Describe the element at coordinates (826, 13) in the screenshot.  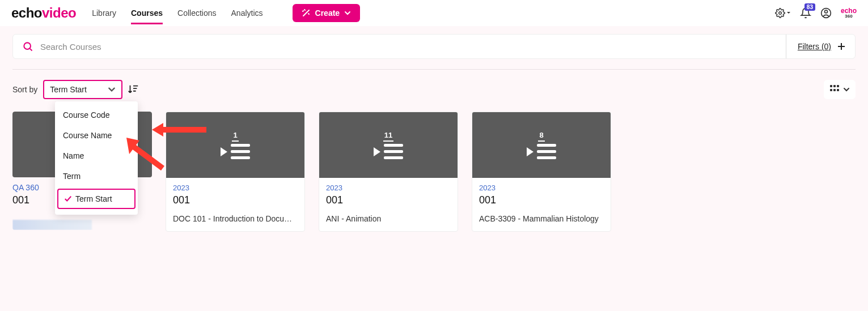
I see `account-button` at that location.